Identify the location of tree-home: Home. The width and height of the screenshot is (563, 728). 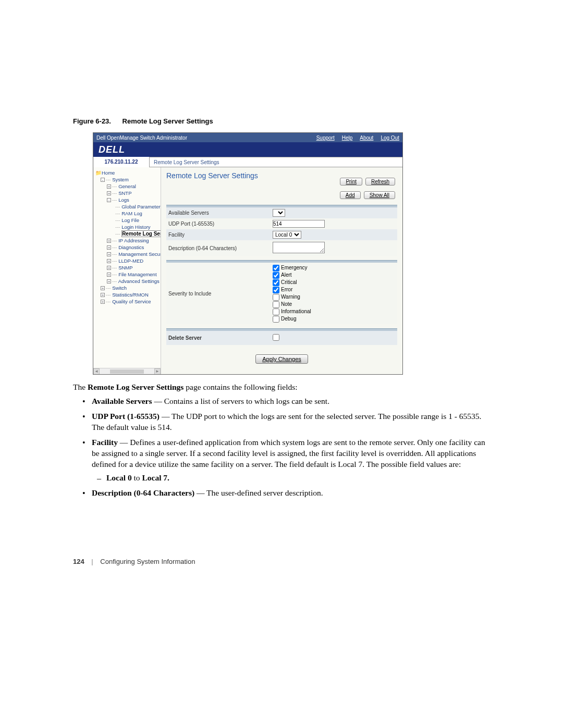
(108, 173).